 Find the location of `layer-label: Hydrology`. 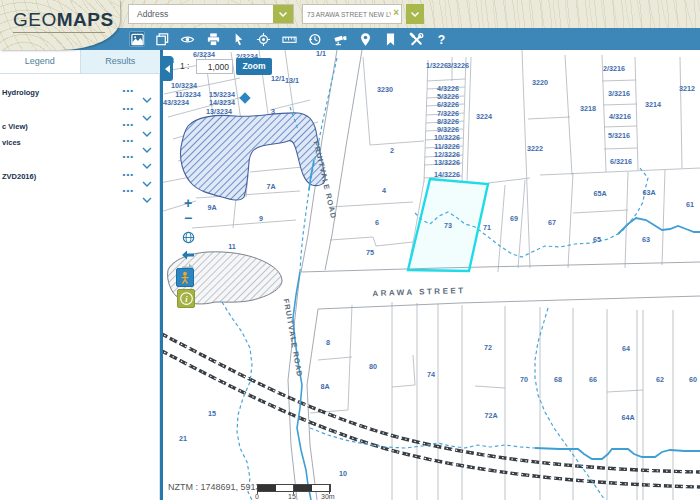

layer-label: Hydrology is located at coordinates (20, 92).